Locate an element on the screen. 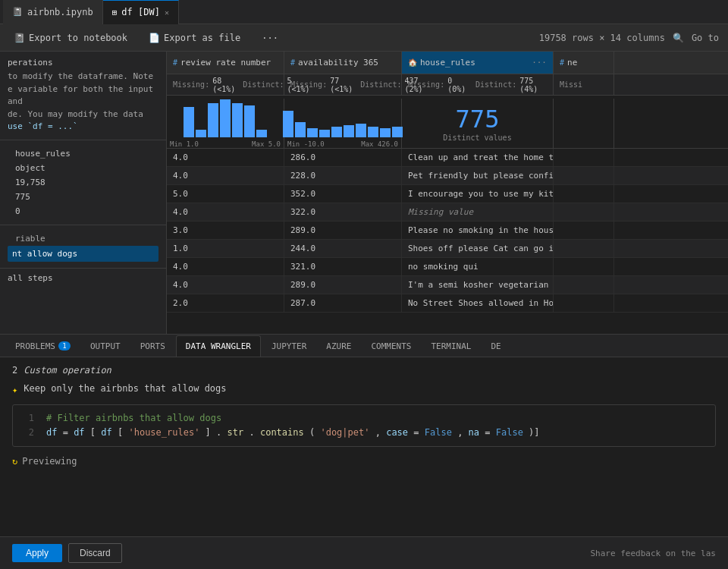 The image size is (728, 569). bottom-actions: Apply Discard Share feedback on the las is located at coordinates (364, 552).